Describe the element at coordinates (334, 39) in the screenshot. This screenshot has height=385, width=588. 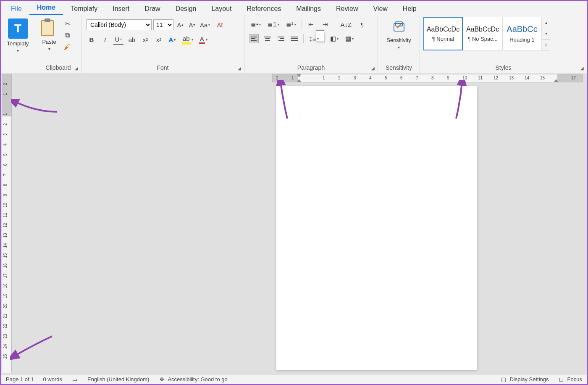
I see `shading-button: ◧` at that location.